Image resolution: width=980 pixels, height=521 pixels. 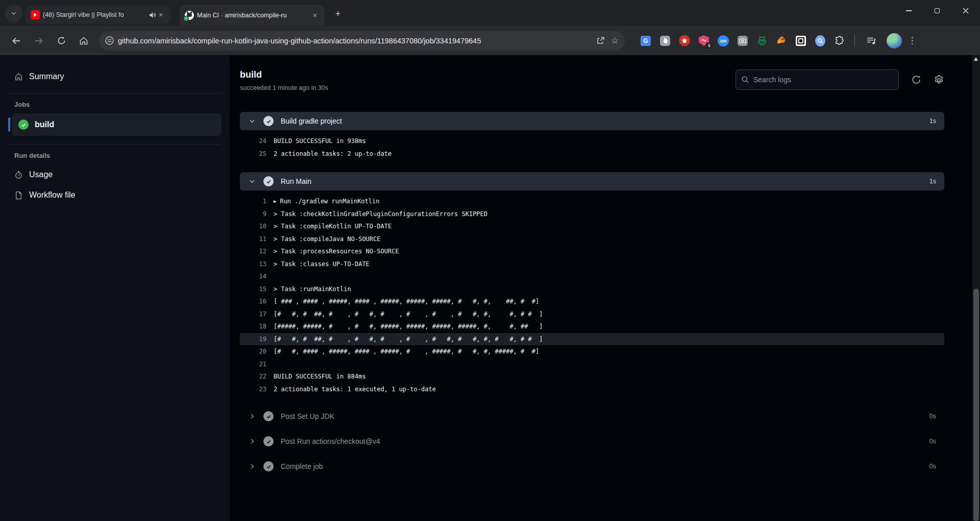 I want to click on search-q-extension-icon, so click(x=820, y=41).